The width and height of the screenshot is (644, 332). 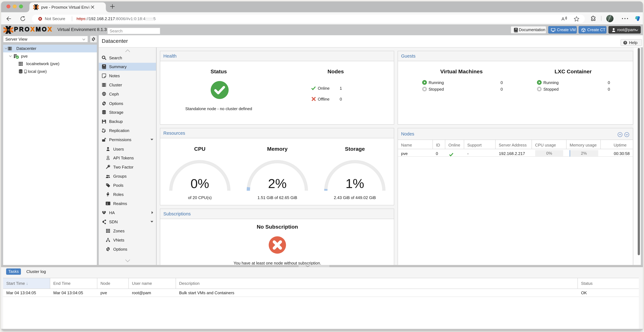 I want to click on svg-text: A, so click(x=563, y=19).